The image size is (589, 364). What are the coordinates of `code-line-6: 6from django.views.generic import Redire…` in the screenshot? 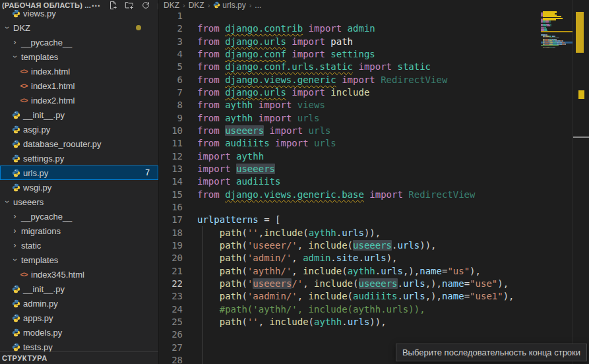 It's located at (357, 80).